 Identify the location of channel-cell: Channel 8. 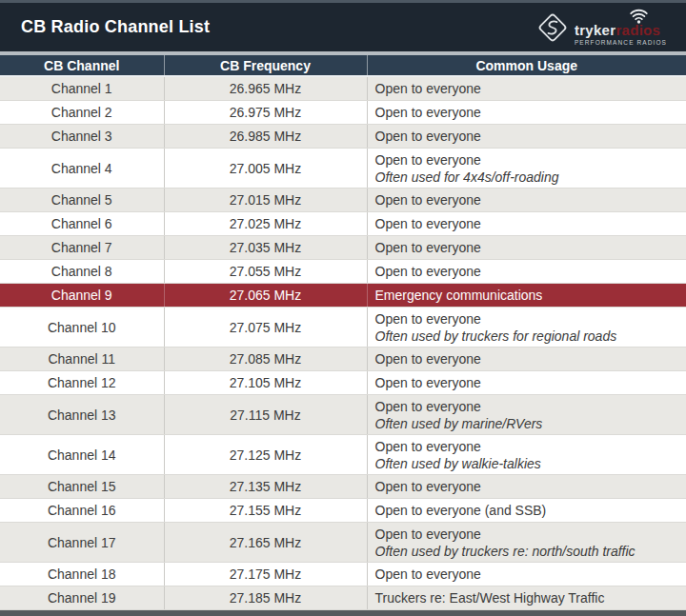
(82, 272).